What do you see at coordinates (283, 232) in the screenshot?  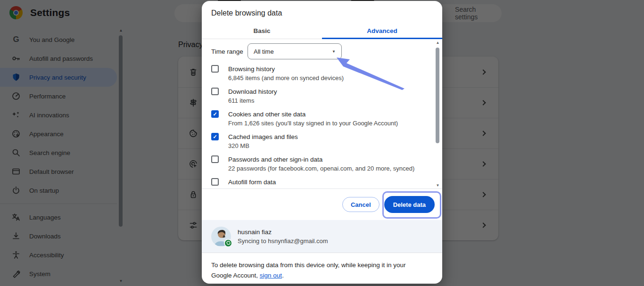 I see `profile-name: husnain fiaz` at bounding box center [283, 232].